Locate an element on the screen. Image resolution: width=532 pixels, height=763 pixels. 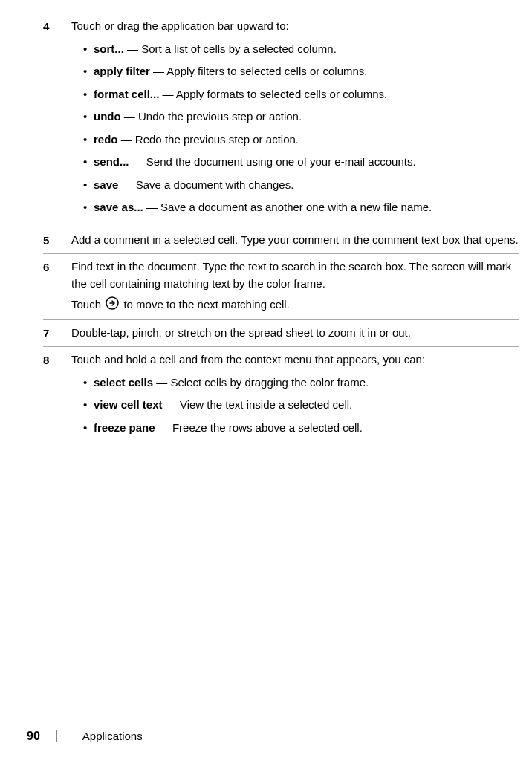
term-desc: — View the text inside a selected cell. is located at coordinates (258, 404).